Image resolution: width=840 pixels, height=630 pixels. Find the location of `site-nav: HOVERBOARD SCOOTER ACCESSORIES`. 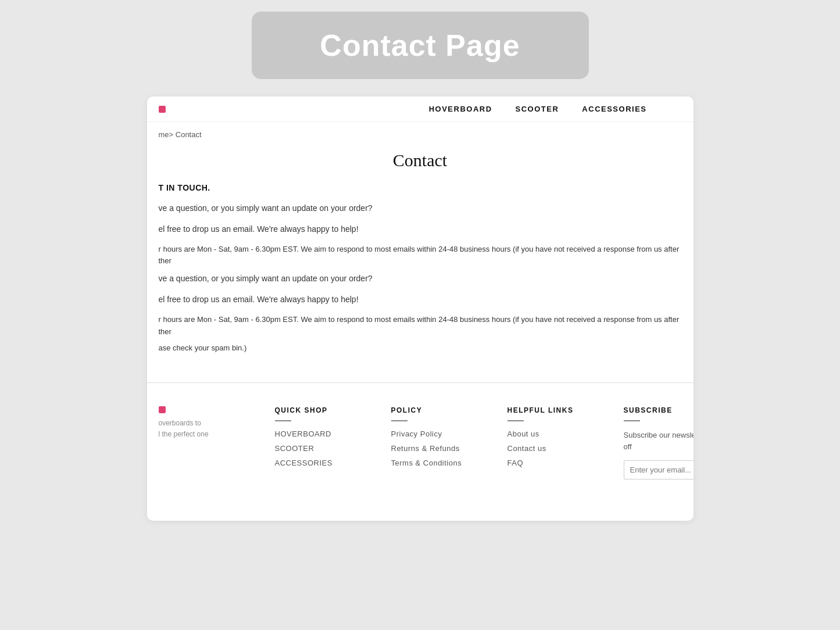

site-nav: HOVERBOARD SCOOTER ACCESSORIES is located at coordinates (420, 109).